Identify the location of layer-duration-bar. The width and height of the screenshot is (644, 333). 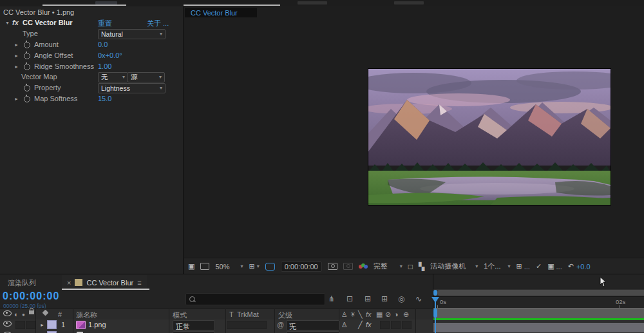
(538, 328).